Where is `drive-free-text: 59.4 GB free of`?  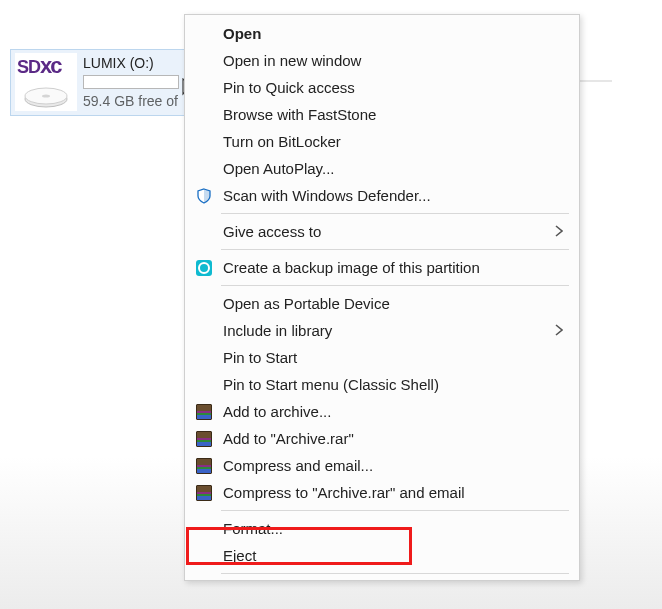 drive-free-text: 59.4 GB free of is located at coordinates (132, 101).